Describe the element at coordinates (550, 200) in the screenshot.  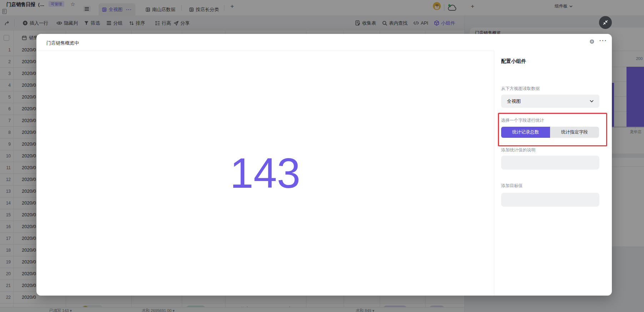
I see `target-value-input` at that location.